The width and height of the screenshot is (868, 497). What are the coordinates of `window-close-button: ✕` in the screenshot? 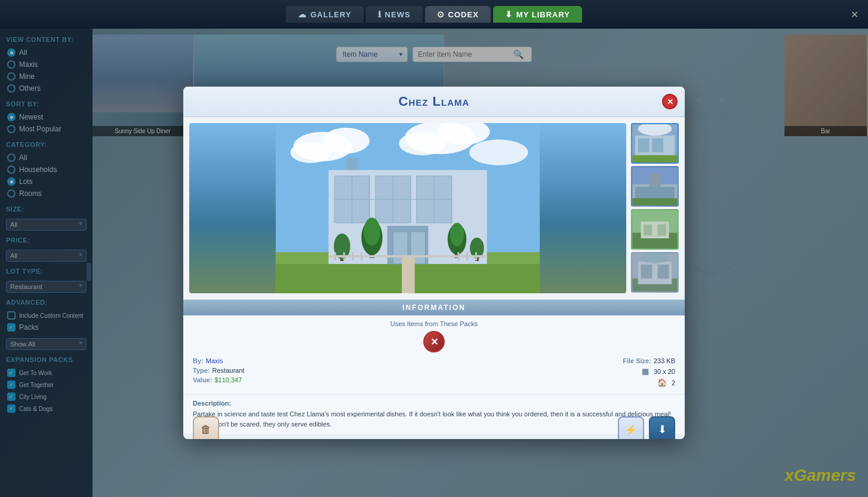 It's located at (855, 14).